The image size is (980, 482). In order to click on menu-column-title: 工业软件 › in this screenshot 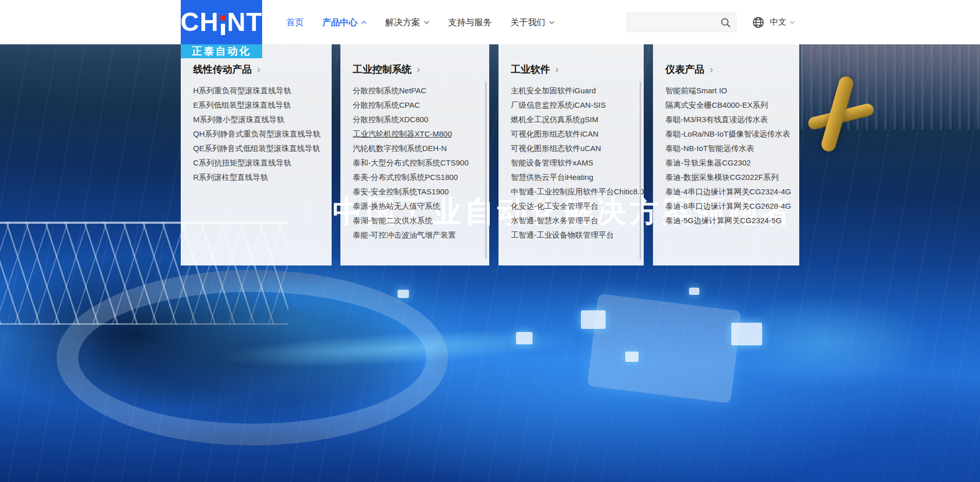, I will do `click(577, 70)`.